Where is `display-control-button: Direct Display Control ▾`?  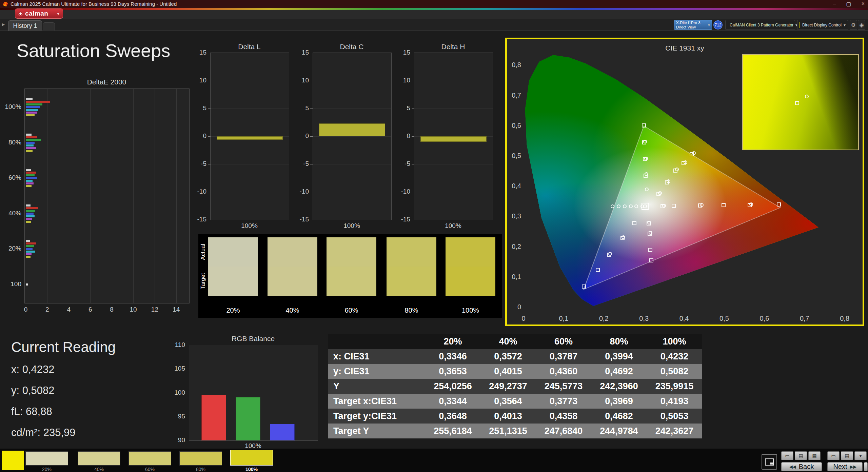 display-control-button: Direct Display Control ▾ is located at coordinates (823, 25).